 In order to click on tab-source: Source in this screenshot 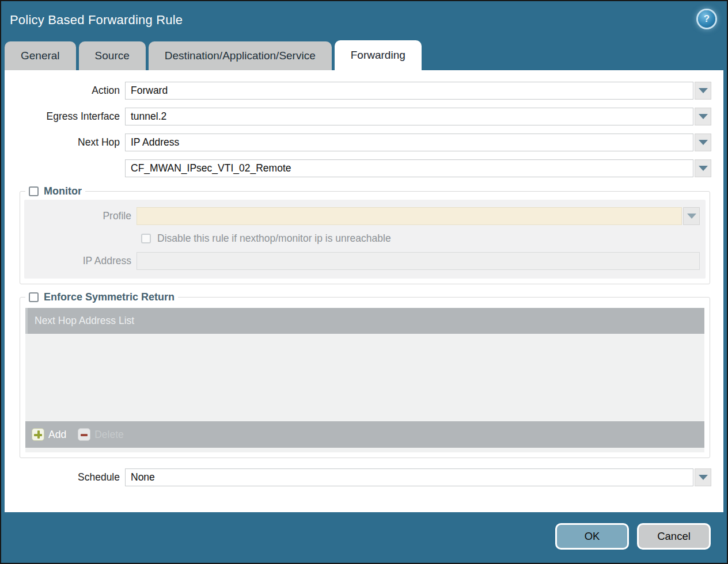, I will do `click(112, 56)`.